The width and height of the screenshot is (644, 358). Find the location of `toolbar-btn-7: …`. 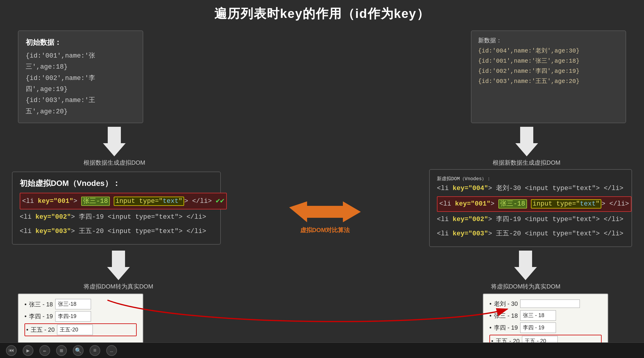

toolbar-btn-7: … is located at coordinates (112, 351).